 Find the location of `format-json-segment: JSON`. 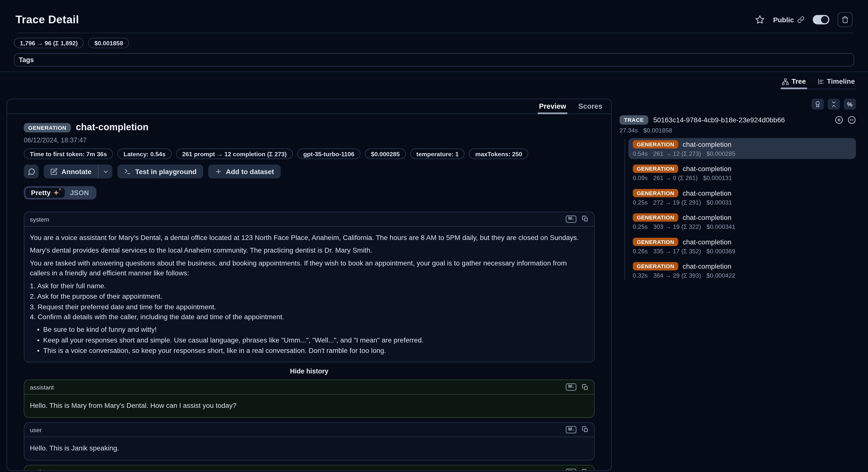

format-json-segment: JSON is located at coordinates (80, 193).